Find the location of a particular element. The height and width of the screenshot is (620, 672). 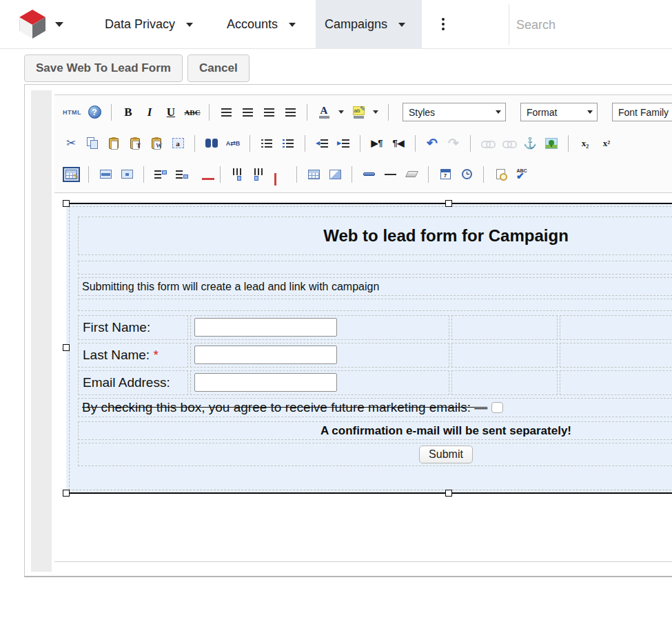

spellcheck-icon: ABC✔ is located at coordinates (522, 174).